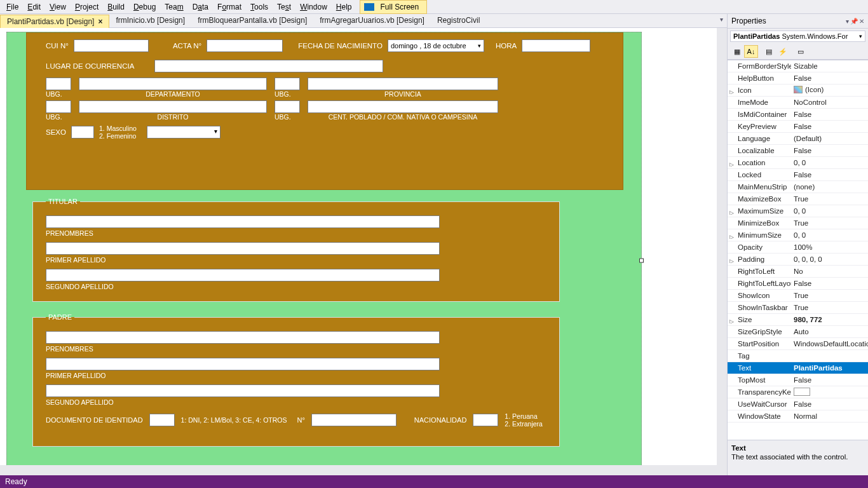 This screenshot has height=488, width=868. What do you see at coordinates (830, 344) in the screenshot?
I see `property-value: WindowsDefaultLocation` at bounding box center [830, 344].